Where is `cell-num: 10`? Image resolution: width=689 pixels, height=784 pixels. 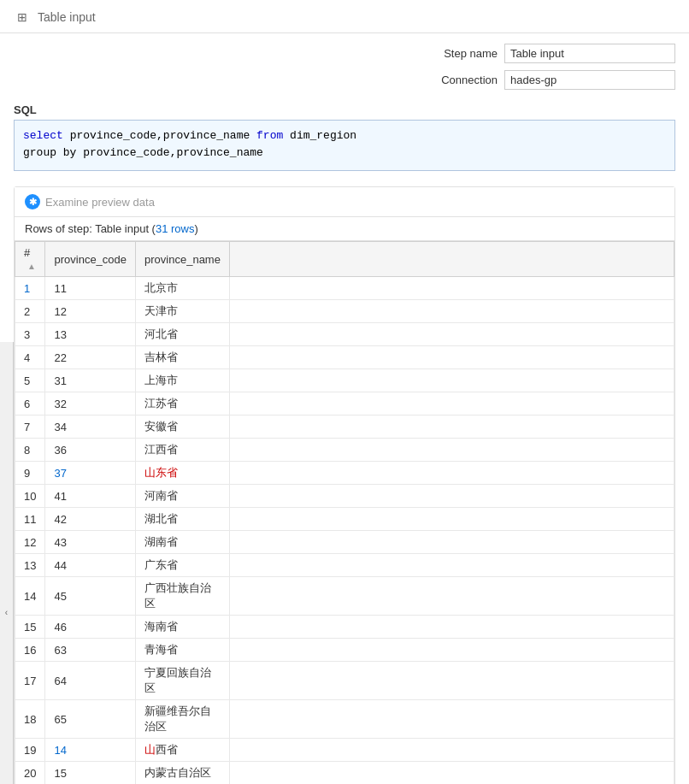
cell-num: 10 is located at coordinates (31, 496).